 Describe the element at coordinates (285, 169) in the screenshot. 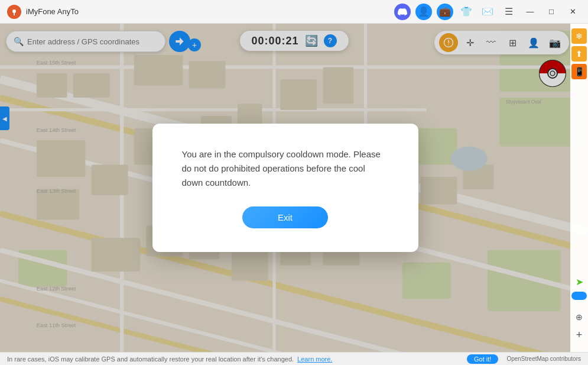

I see `modal-message: You are in the compulsory cooldown mode.…` at that location.